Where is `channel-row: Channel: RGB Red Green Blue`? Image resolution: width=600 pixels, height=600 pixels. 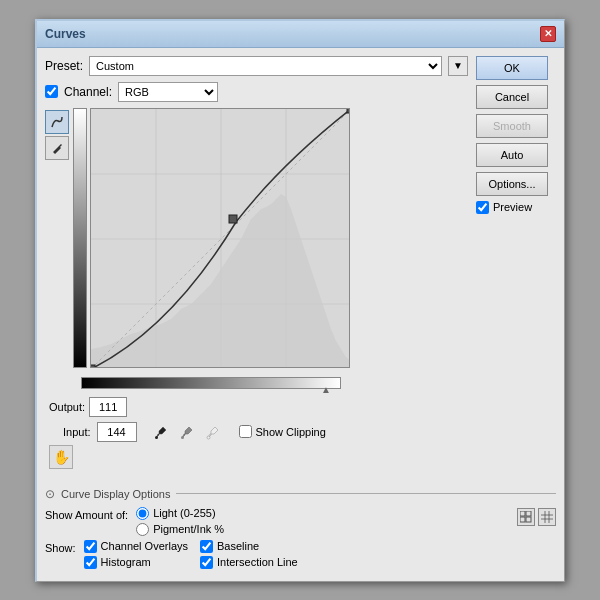
channel-row: Channel: RGB Red Green Blue is located at coordinates (256, 92).